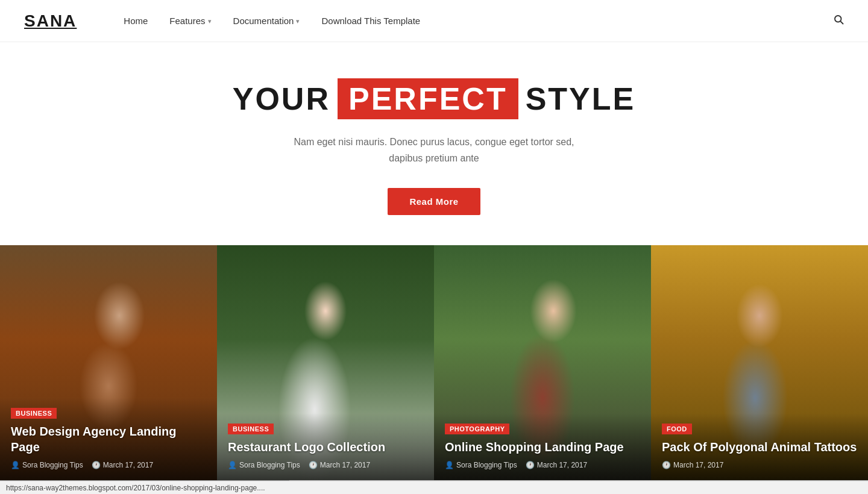 The height and width of the screenshot is (494, 868). I want to click on card-meta-1: 👤 Sora Blogging Tips 🕐 March 17, 2017, so click(108, 465).